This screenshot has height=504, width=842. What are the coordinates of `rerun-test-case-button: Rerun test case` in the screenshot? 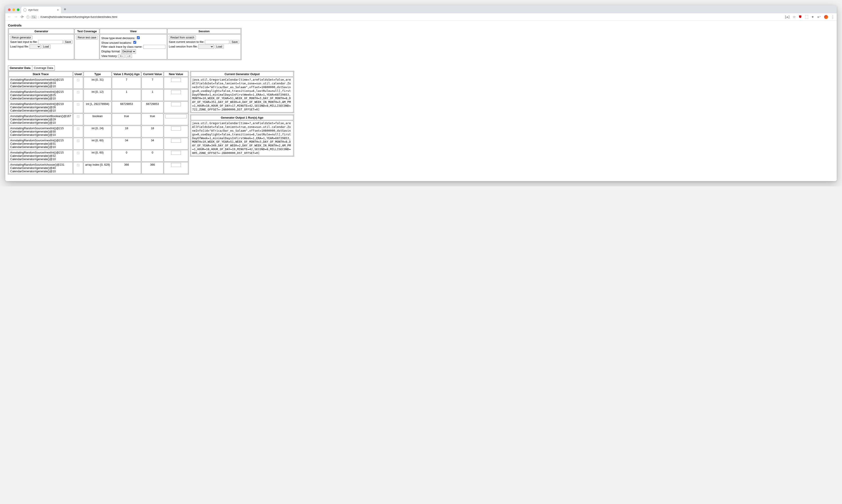 It's located at (87, 37).